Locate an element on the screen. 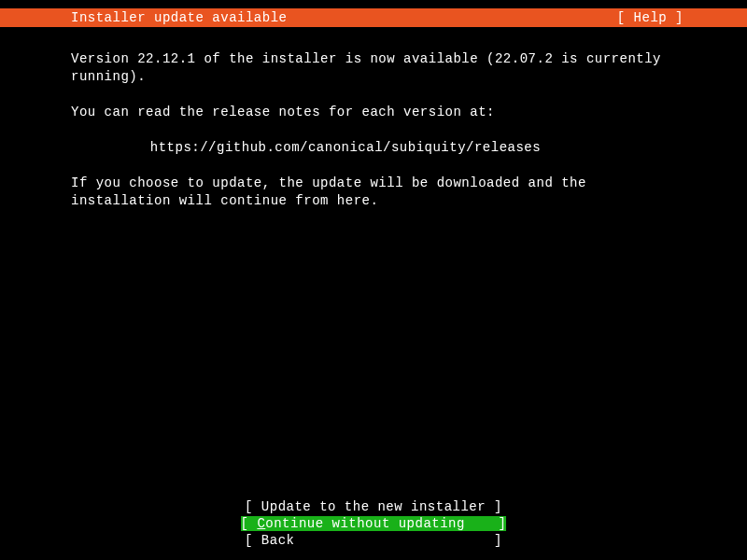 Image resolution: width=747 pixels, height=560 pixels. page-title: Installer update available is located at coordinates (179, 18).